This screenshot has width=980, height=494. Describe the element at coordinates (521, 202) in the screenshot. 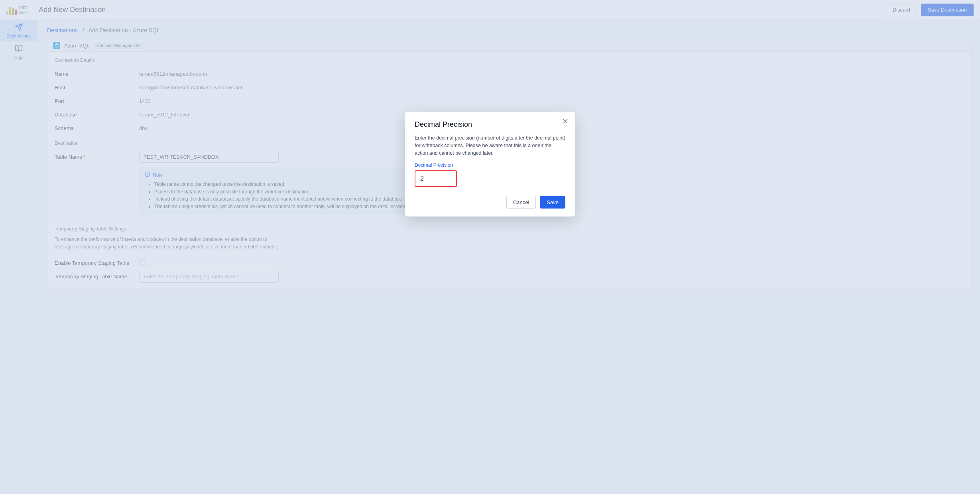

I see `dialog-cancel-button: Cancel` at that location.